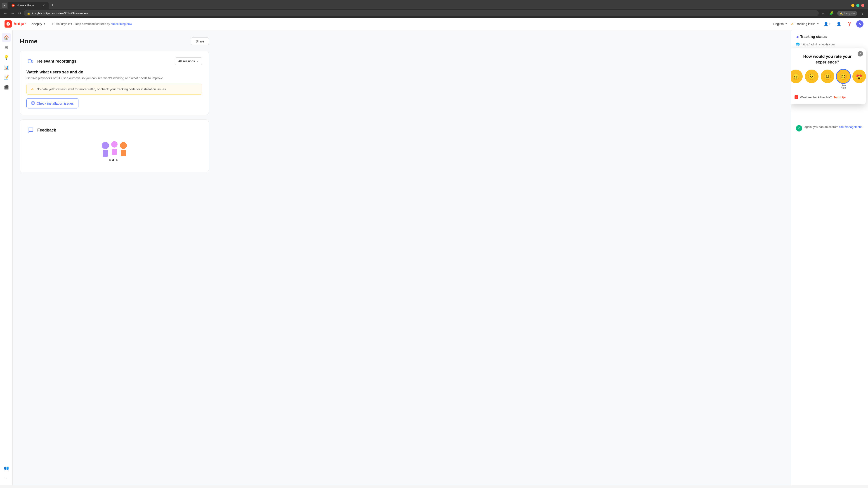 The image size is (868, 488). I want to click on sidebar-item-recordings: 🎬, so click(6, 87).